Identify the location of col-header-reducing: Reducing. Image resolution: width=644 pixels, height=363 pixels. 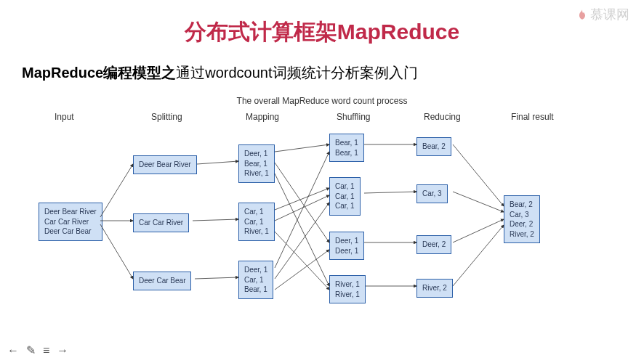
(442, 117).